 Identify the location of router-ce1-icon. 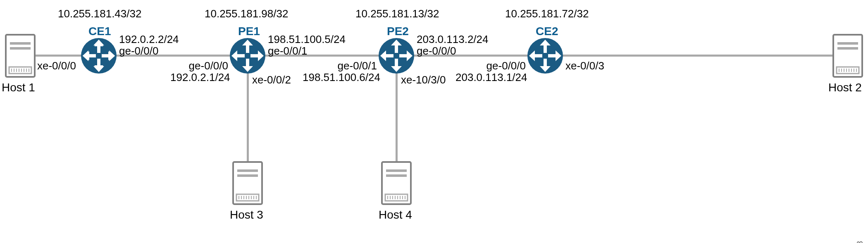
(99, 56).